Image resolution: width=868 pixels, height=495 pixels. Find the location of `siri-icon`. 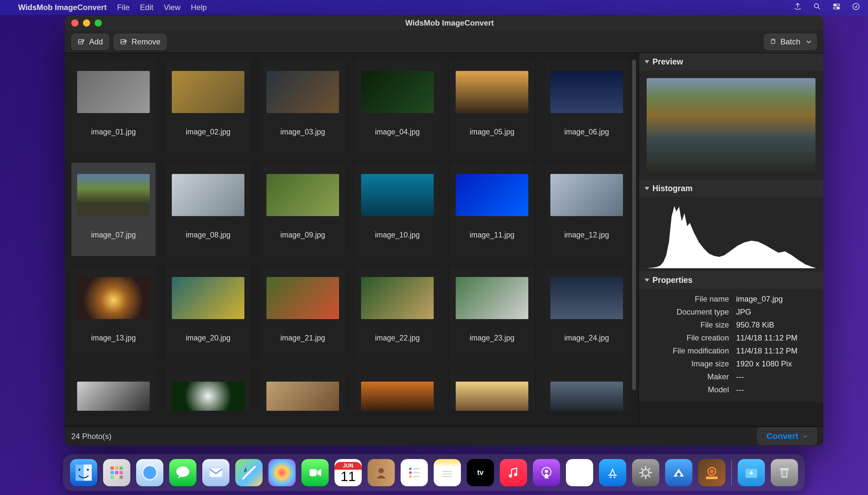

siri-icon is located at coordinates (856, 7).